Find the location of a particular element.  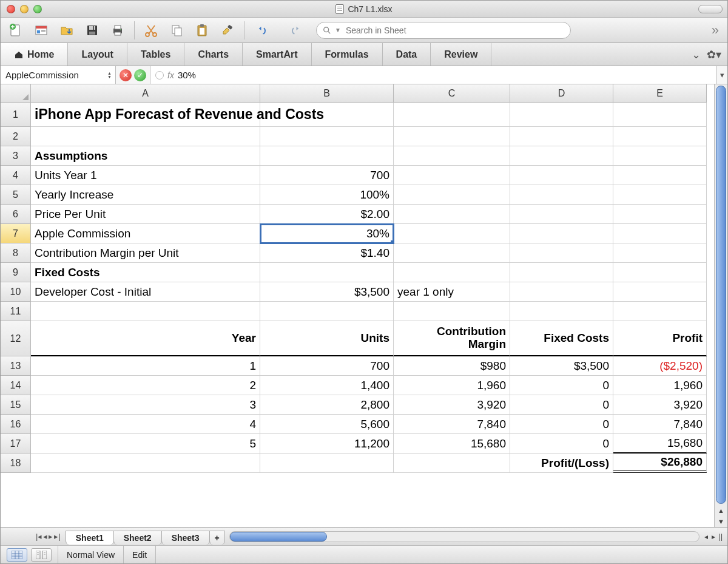

cell-E2 is located at coordinates (660, 137).